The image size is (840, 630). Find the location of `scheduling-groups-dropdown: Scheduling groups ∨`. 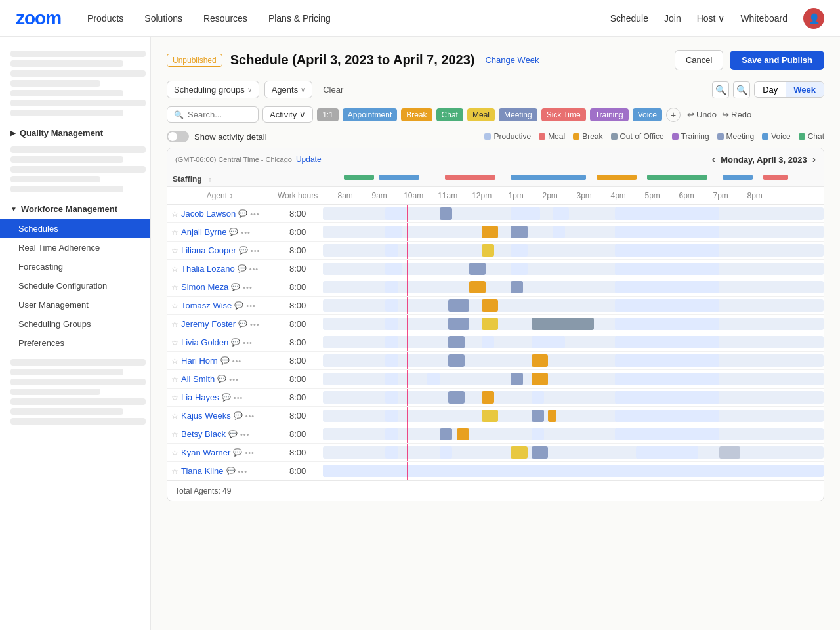

scheduling-groups-dropdown: Scheduling groups ∨ is located at coordinates (213, 89).